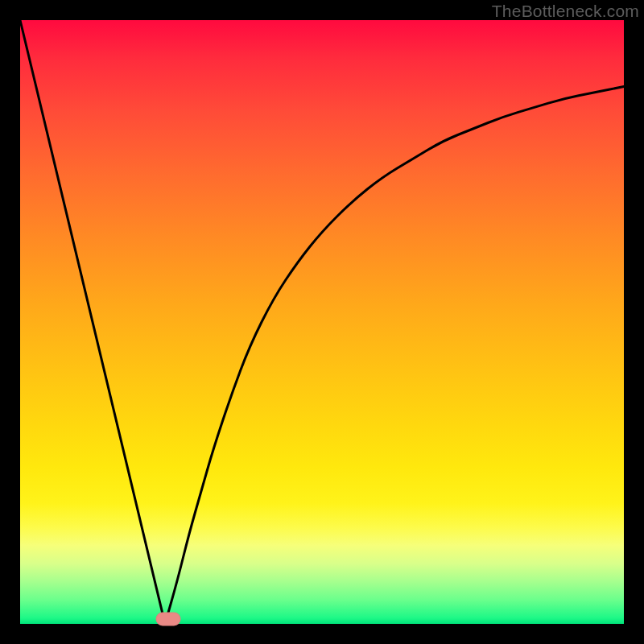 This screenshot has width=644, height=644. What do you see at coordinates (565, 11) in the screenshot?
I see `watermark-text: TheBottleneck.com` at bounding box center [565, 11].